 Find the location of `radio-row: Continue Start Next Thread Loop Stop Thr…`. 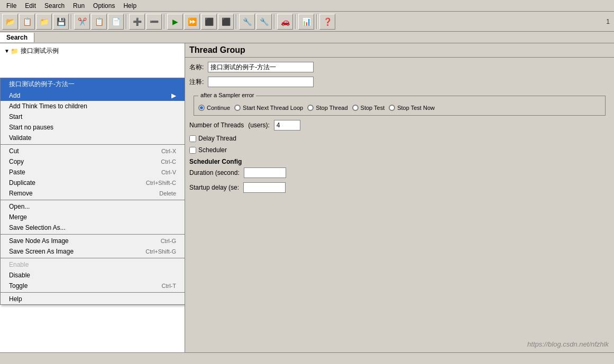

radio-row: Continue Start Next Thread Loop Stop Thr… is located at coordinates (400, 108).